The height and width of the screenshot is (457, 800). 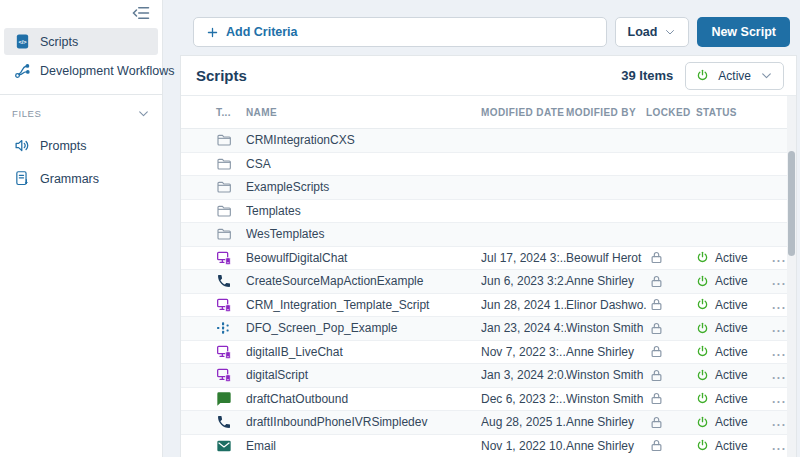 I want to click on row-modified-date: Jan 3, 2024 2:0..., so click(x=524, y=375).